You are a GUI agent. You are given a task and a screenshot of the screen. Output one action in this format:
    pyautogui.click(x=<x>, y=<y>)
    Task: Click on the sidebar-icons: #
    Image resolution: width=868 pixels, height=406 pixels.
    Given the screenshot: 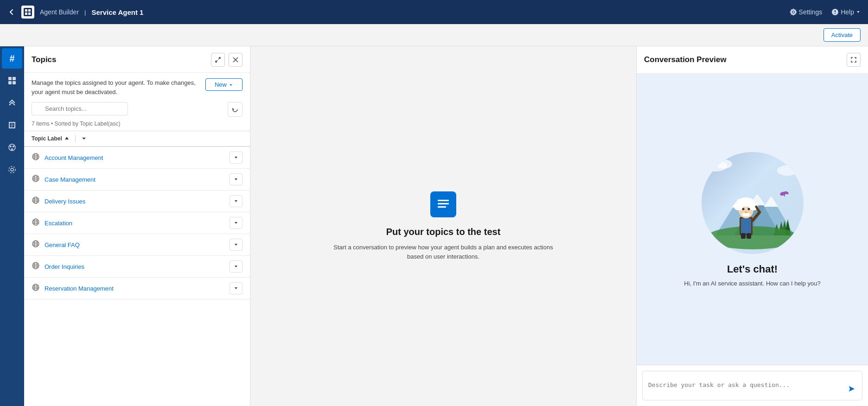 What is the action you would take?
    pyautogui.click(x=12, y=226)
    